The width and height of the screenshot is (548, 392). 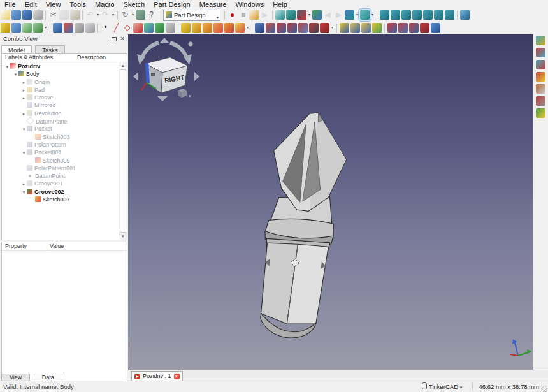 What do you see at coordinates (407, 15) in the screenshot?
I see `view-top-icon` at bounding box center [407, 15].